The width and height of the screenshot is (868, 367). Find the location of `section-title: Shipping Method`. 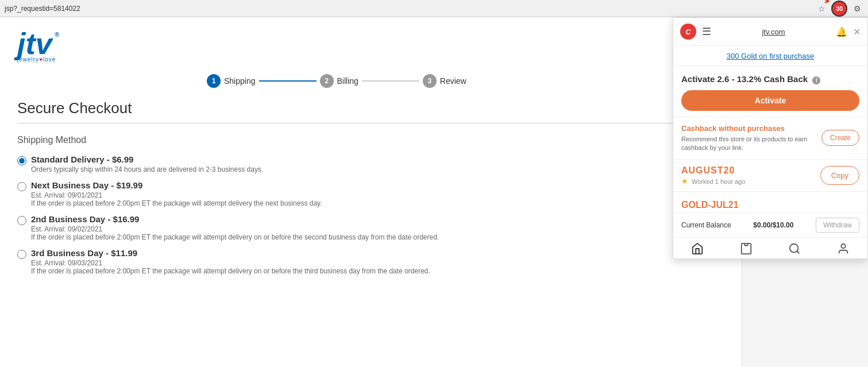

section-title: Shipping Method is located at coordinates (371, 140).